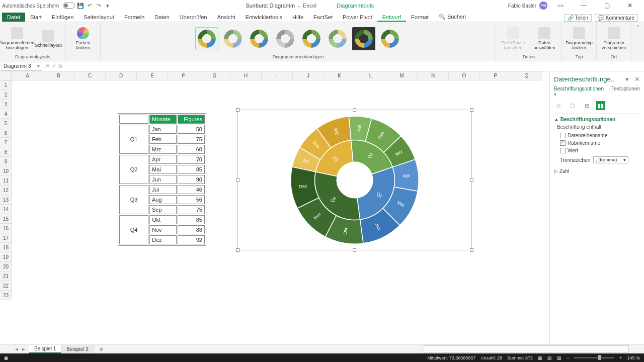 This screenshot has height=362, width=644. I want to click on layouts-group-label: Diagrammlayouts, so click(33, 57).